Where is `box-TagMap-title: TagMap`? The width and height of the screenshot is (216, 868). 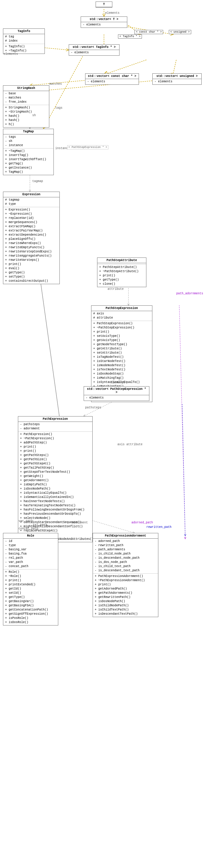
box-TagMap-title: TagMap is located at coordinates (28, 132).